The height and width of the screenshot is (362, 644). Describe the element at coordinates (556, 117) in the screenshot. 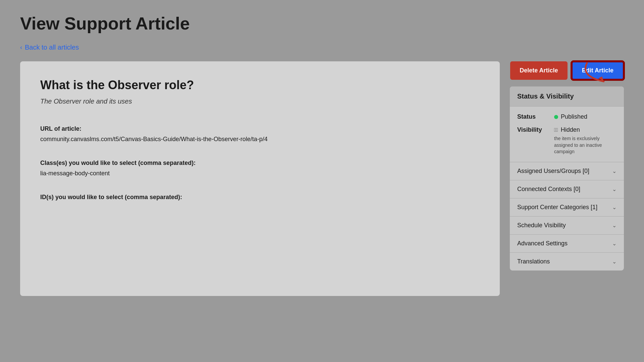

I see `status-dot-icon` at that location.